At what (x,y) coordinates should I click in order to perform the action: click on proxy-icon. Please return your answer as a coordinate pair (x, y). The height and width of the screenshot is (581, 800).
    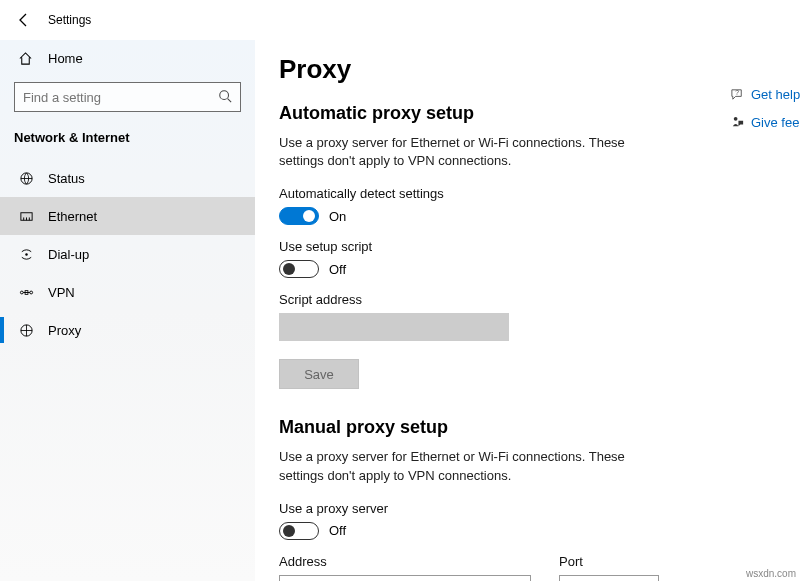
    Looking at the image, I should click on (26, 330).